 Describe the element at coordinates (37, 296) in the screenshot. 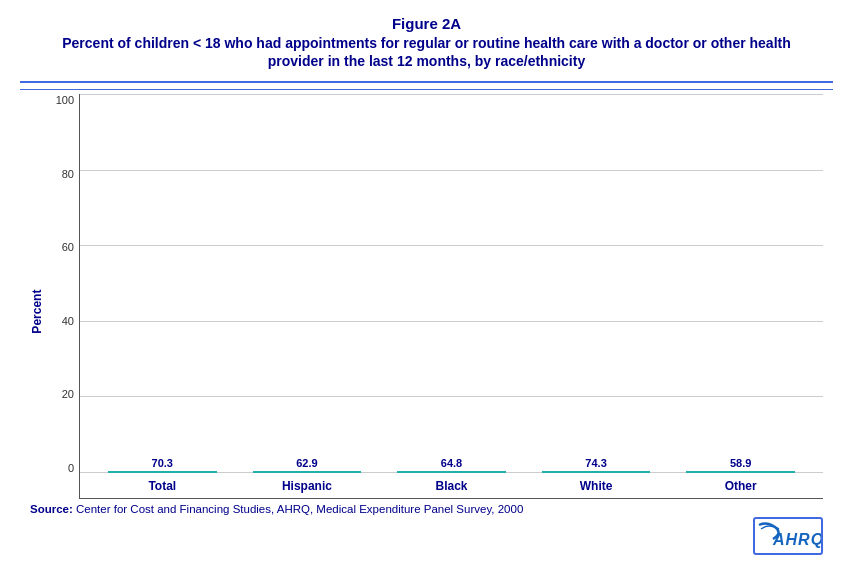

I see `y-axis-label: Percent` at that location.